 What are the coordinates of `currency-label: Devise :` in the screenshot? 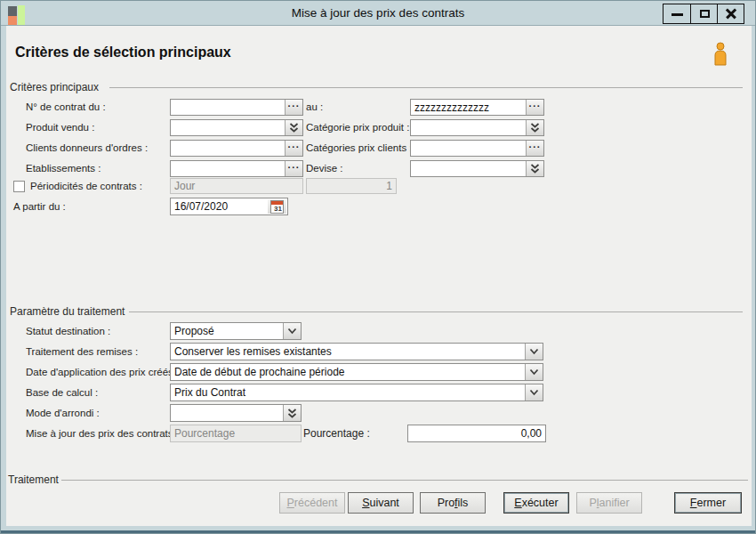 It's located at (325, 169).